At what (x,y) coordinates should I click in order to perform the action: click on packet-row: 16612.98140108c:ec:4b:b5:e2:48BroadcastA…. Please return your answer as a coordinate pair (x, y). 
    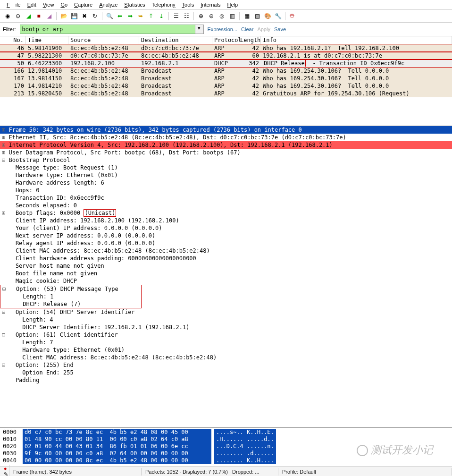
    Looking at the image, I should click on (226, 71).